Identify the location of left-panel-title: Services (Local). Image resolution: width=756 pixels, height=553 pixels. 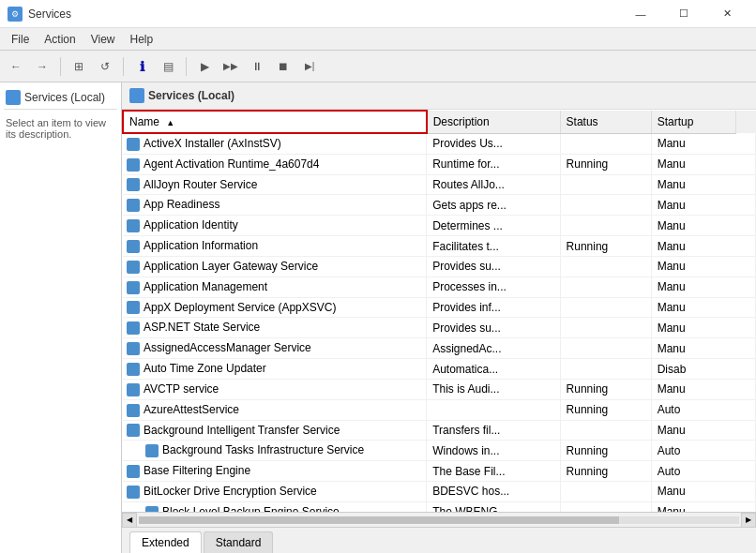
(65, 97).